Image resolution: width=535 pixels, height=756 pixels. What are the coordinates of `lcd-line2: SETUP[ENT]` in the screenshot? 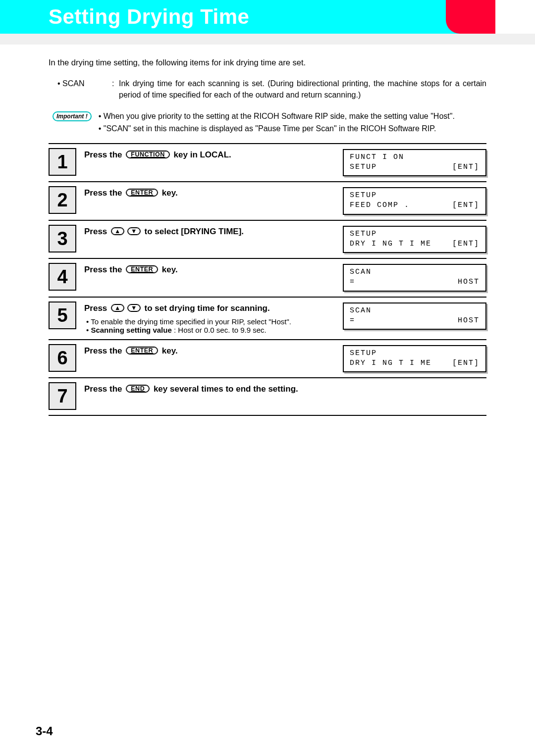 It's located at (415, 167).